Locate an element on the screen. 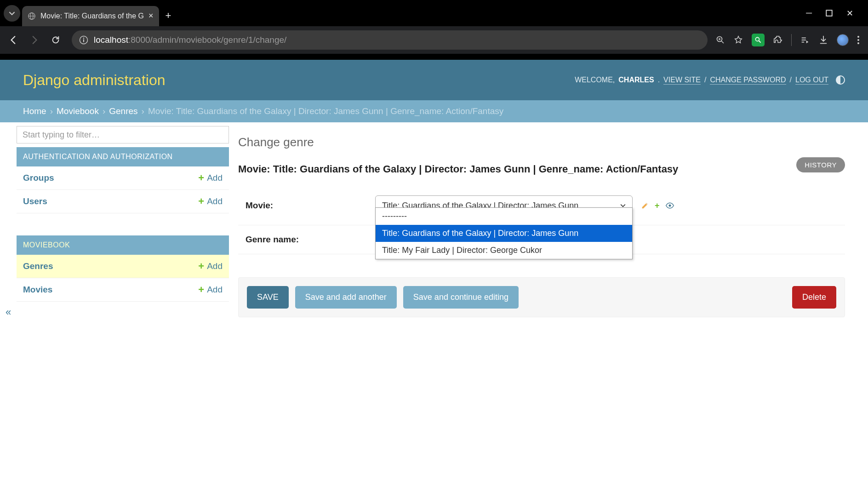 The height and width of the screenshot is (504, 868). model-link: Movies is located at coordinates (38, 290).